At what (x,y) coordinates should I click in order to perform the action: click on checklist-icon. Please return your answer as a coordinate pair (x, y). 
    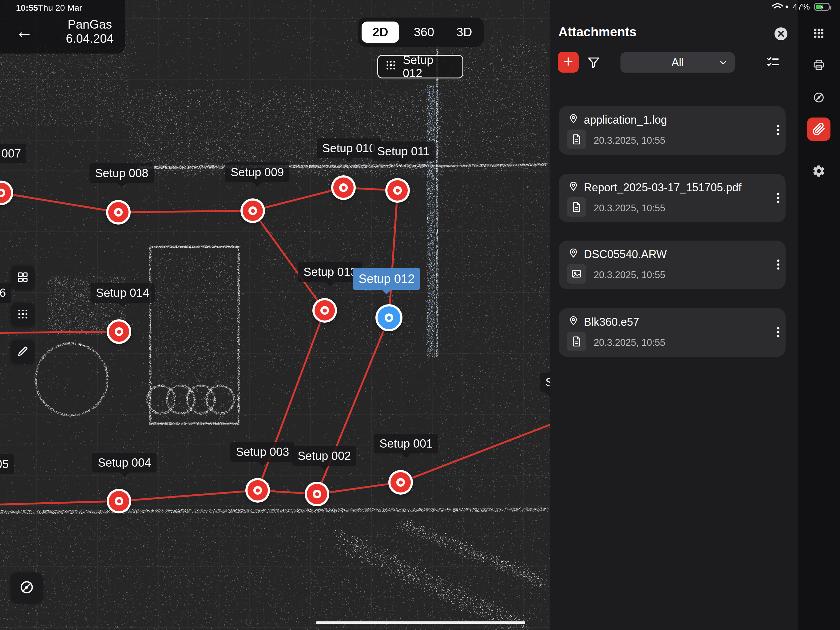
    Looking at the image, I should click on (773, 68).